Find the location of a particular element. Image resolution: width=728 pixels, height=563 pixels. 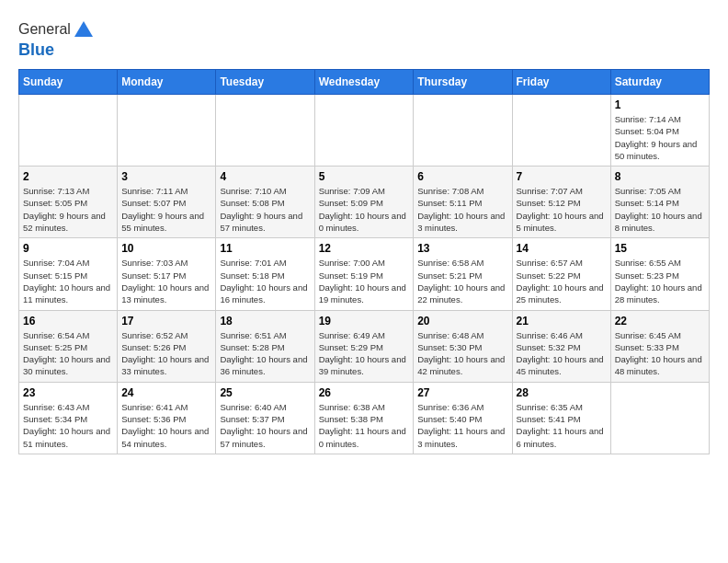

day-info: Sunrise: 6:35 AM Sunset: 5:41 PM Dayligh… is located at coordinates (562, 425).